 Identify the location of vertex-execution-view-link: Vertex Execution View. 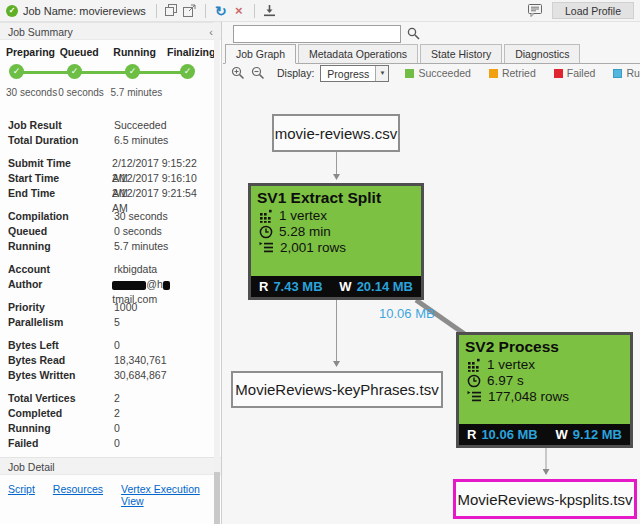
(167, 495).